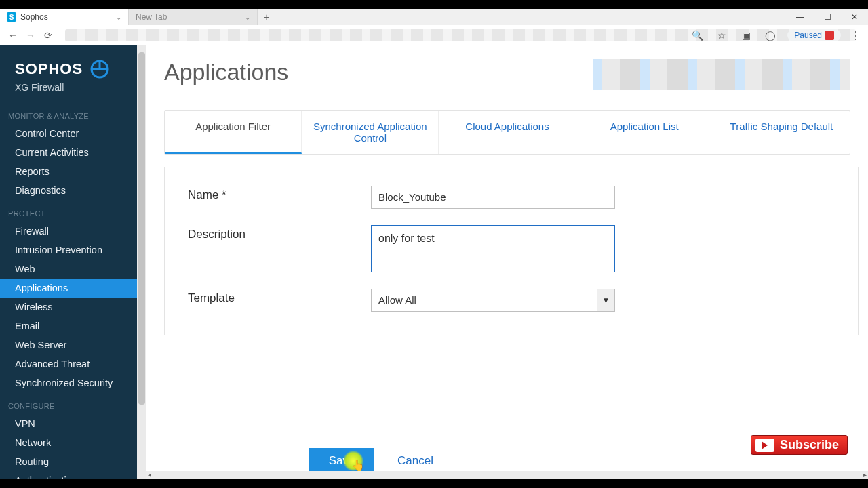  I want to click on profile-paused-badge: Paused, so click(814, 35).